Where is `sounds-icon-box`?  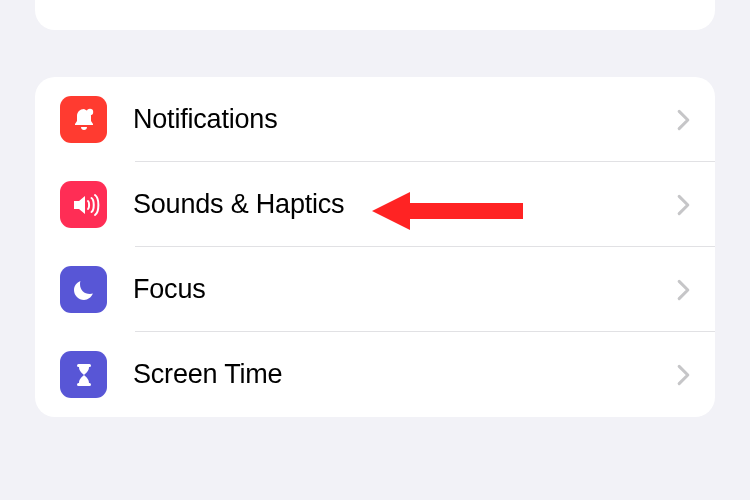
sounds-icon-box is located at coordinates (84, 204).